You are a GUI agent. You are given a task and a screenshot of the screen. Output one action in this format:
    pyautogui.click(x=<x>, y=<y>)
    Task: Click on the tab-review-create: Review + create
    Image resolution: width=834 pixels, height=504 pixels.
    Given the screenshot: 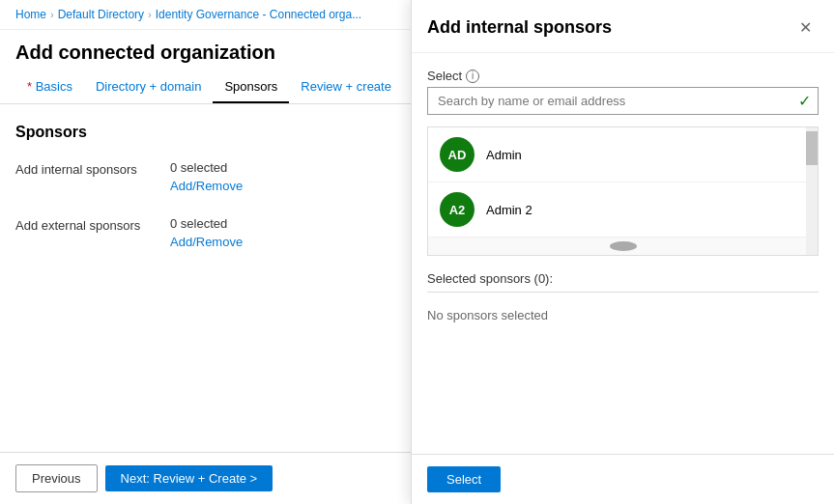 What is the action you would take?
    pyautogui.click(x=346, y=87)
    